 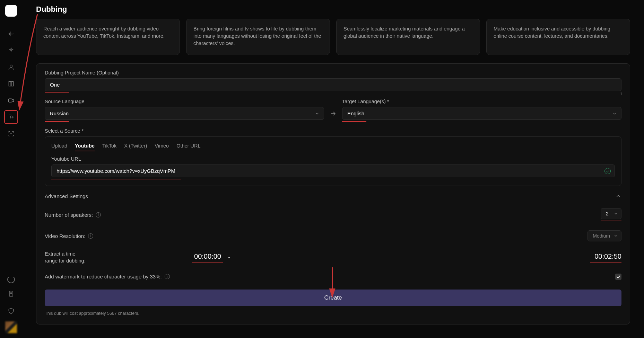 I want to click on arrow-right-icon, so click(x=333, y=116).